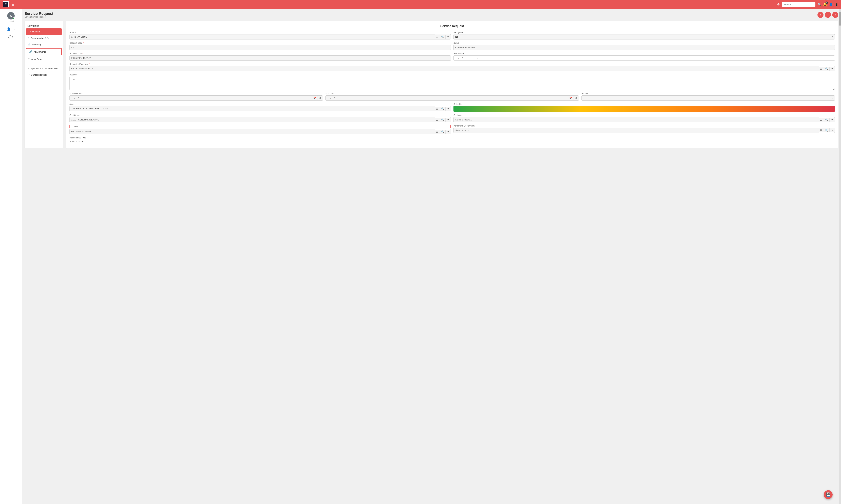 The width and height of the screenshot is (841, 504). I want to click on due-date-clock-btn: ⚙, so click(576, 98).